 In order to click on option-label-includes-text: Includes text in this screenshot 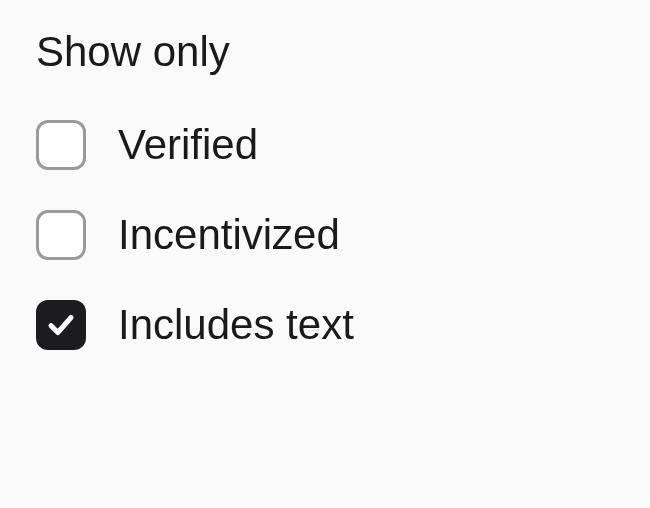, I will do `click(236, 325)`.